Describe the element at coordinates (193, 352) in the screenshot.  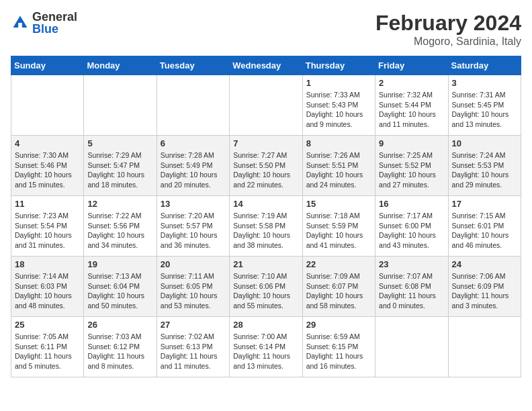
I see `day-info: Sunrise: 7:02 AMSunset: 6:13 PMDaylight:…` at that location.